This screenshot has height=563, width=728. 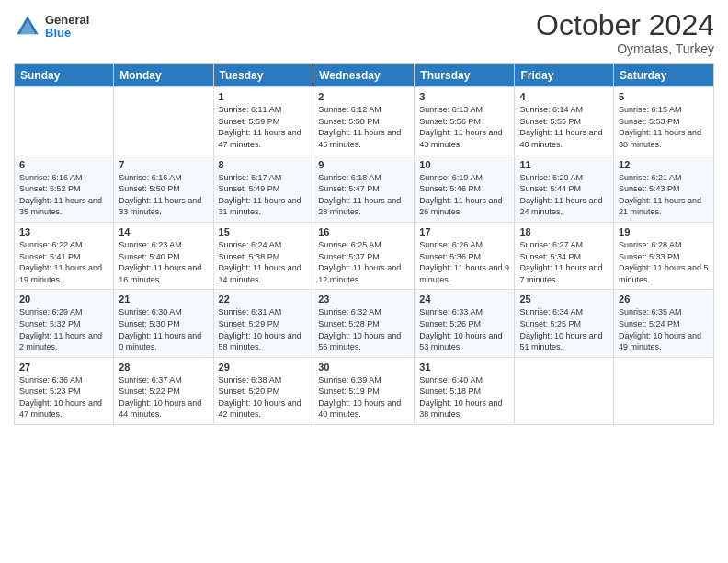 What do you see at coordinates (464, 329) in the screenshot?
I see `day-detail: Sunrise: 6:33 AMSunset: 5:26 PMDaylight:…` at bounding box center [464, 329].